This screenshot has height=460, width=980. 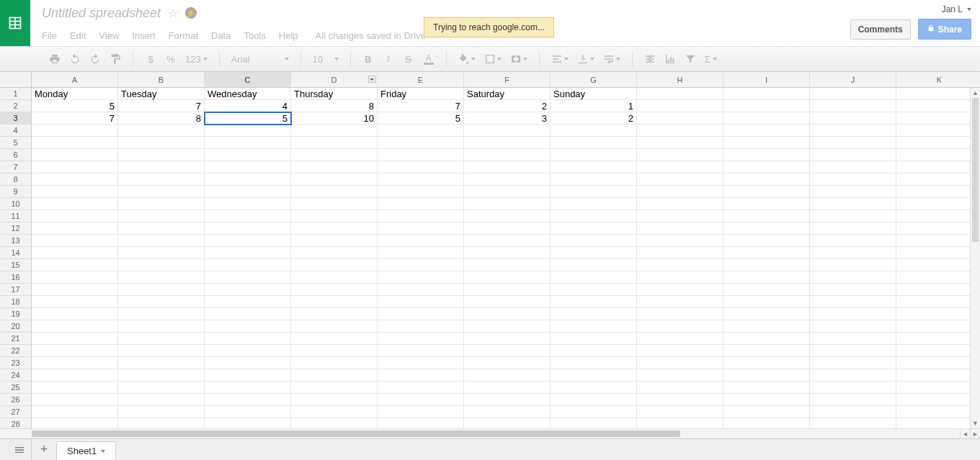 I want to click on cell-C1: Wednesday, so click(x=248, y=94).